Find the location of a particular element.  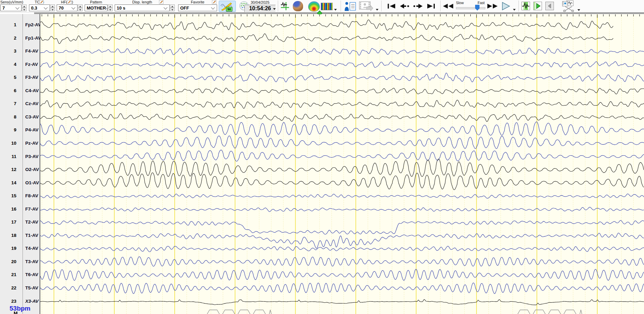

channel-row-f3-av: 5 F3-AV is located at coordinates (20, 78).